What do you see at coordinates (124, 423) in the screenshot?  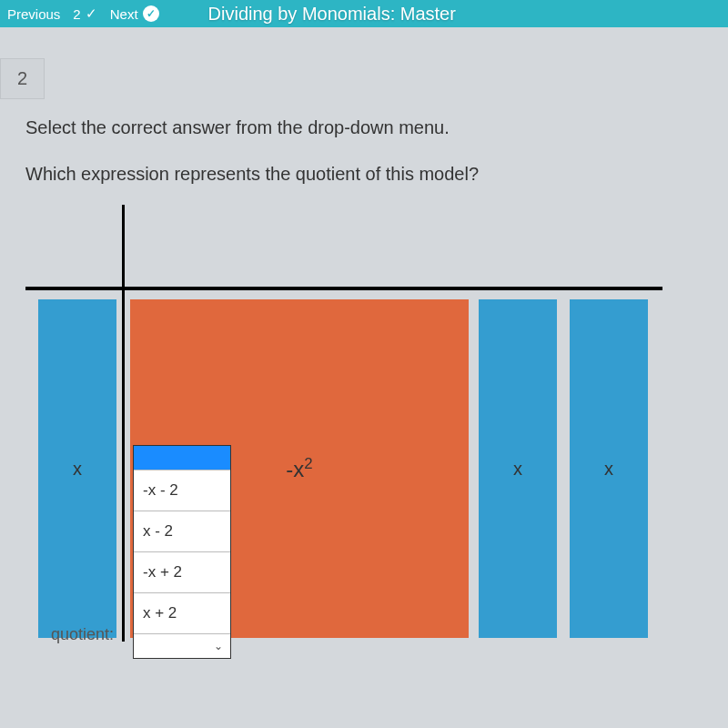 I see `vertical-axis` at bounding box center [124, 423].